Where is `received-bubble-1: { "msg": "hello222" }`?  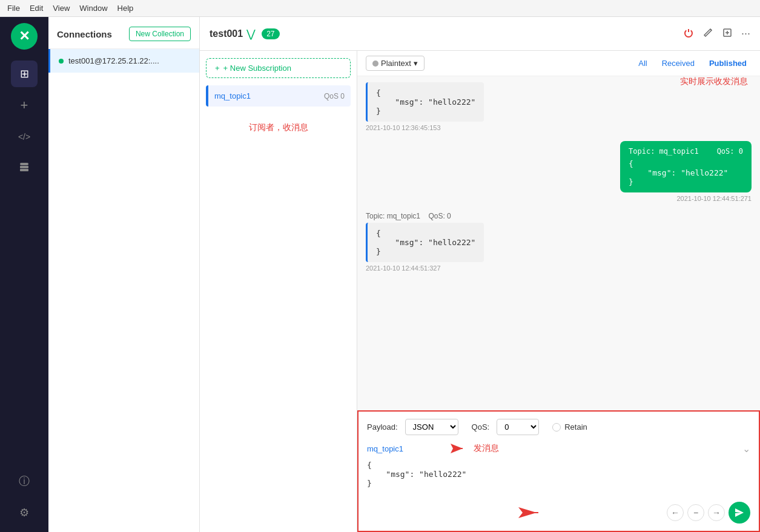 received-bubble-1: { "msg": "hello222" } is located at coordinates (425, 102).